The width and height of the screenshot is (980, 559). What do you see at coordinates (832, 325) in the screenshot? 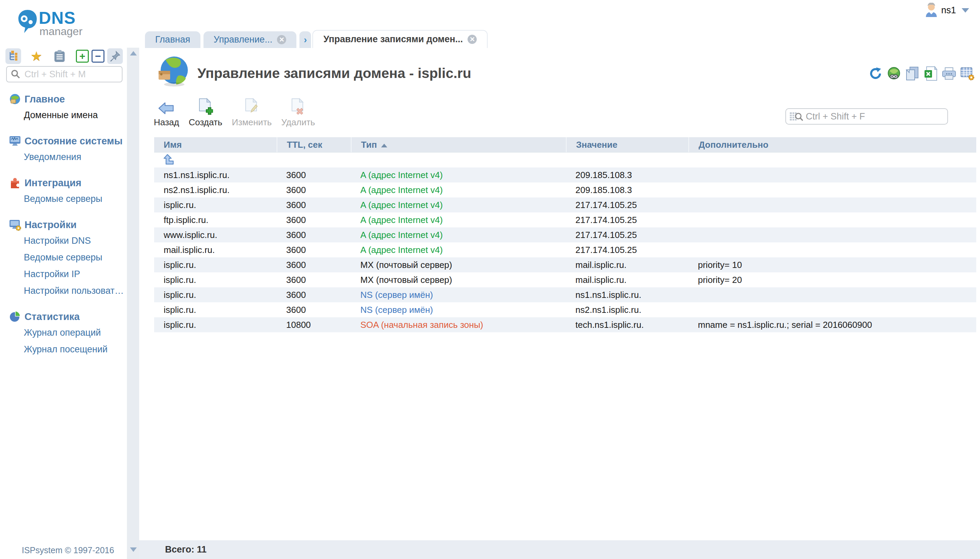
I see `cell-extra: mname = ns1.isplic.ru.; serial = 2016060…` at bounding box center [832, 325].